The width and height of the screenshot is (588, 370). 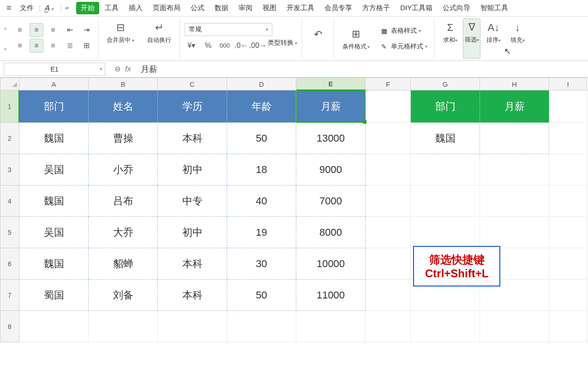 I want to click on dec-decimal-icon: .00→, so click(x=258, y=46).